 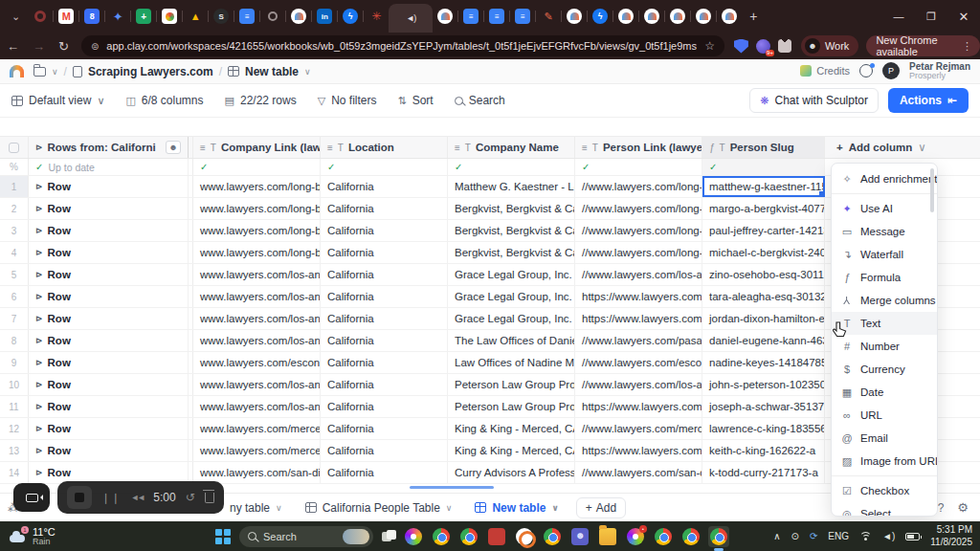 What do you see at coordinates (891, 71) in the screenshot?
I see `user-avatar: P` at bounding box center [891, 71].